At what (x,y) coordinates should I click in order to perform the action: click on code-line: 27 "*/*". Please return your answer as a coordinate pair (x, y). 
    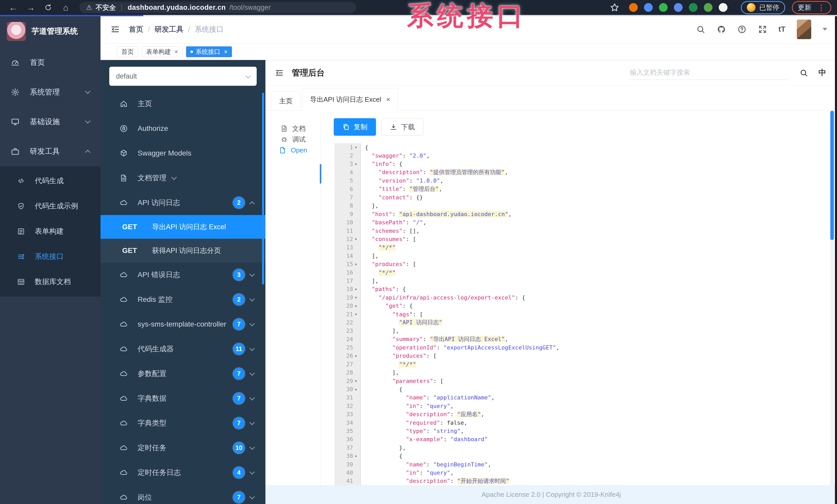
    Looking at the image, I should click on (583, 364).